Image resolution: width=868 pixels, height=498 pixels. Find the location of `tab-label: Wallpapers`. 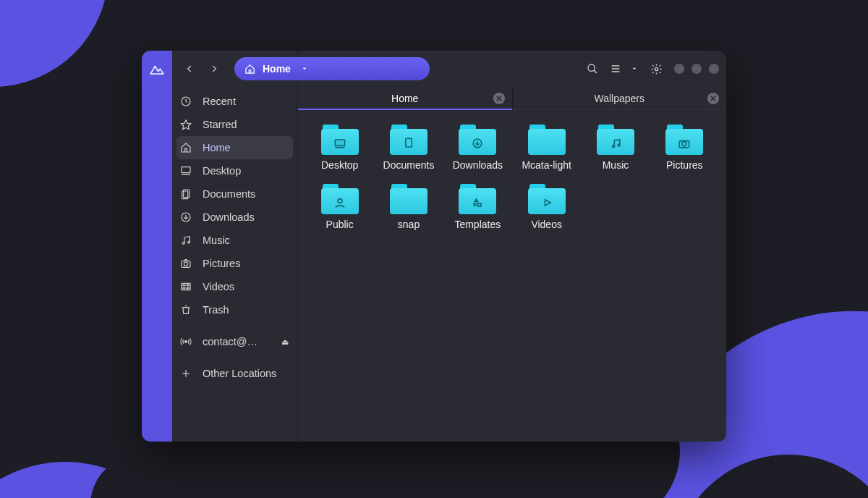

tab-label: Wallpapers is located at coordinates (619, 98).